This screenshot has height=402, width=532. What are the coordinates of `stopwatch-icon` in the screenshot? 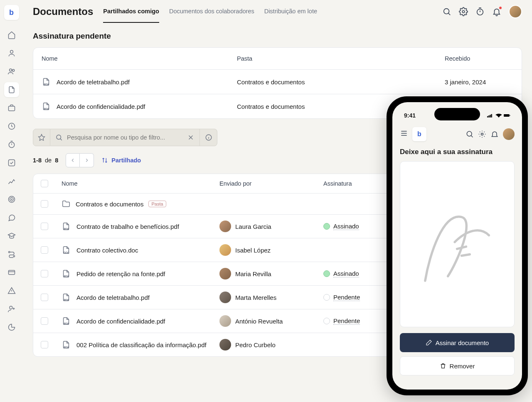 It's located at (480, 12).